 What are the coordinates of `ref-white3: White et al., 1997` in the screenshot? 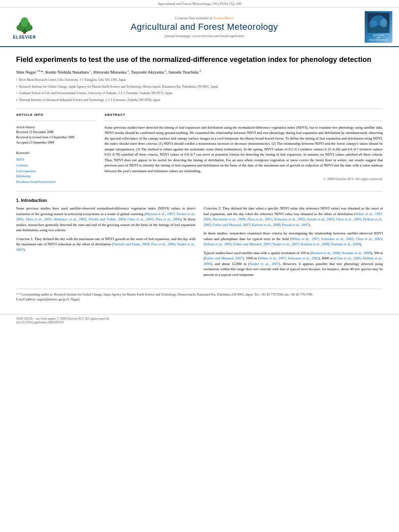 It's located at (272, 258).